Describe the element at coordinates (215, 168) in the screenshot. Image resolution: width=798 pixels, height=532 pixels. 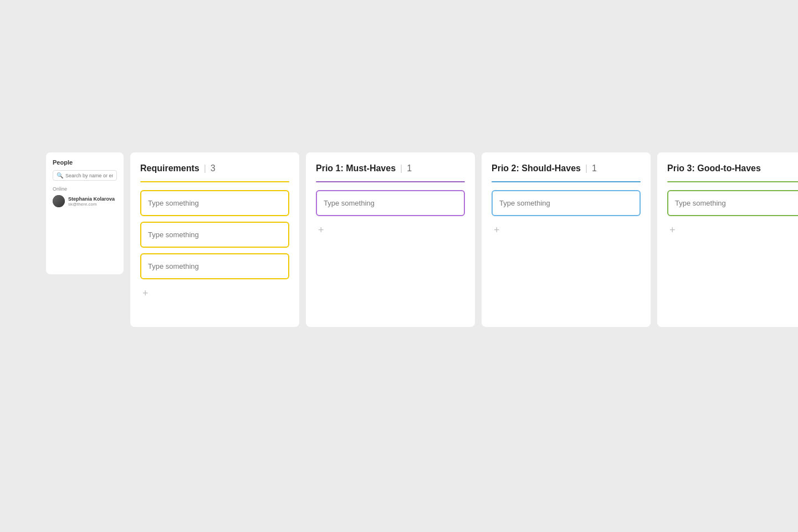
I see `column-header-requirements: Requirements | 3` at that location.